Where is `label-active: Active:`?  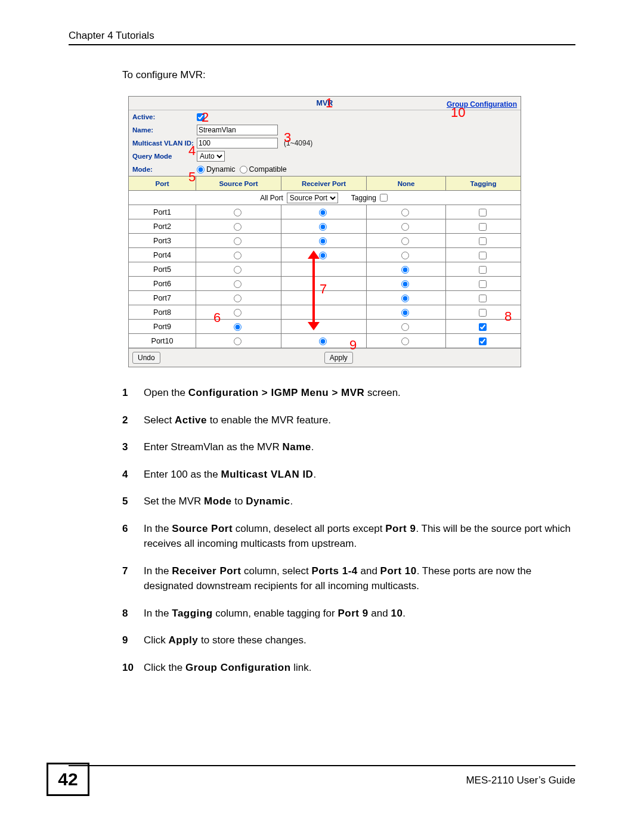
label-active: Active: is located at coordinates (165, 117).